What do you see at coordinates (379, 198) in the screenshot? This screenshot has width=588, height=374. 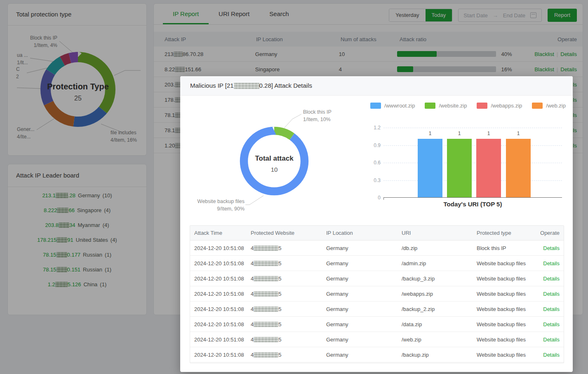 I see `y-tick-label: 0` at bounding box center [379, 198].